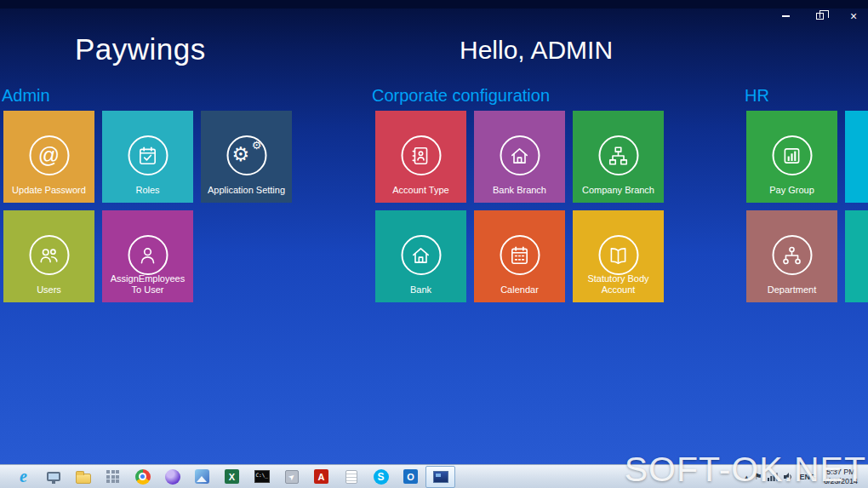 This screenshot has height=488, width=868. Describe the element at coordinates (247, 191) in the screenshot. I see `tile-label: Application Setting` at that location.